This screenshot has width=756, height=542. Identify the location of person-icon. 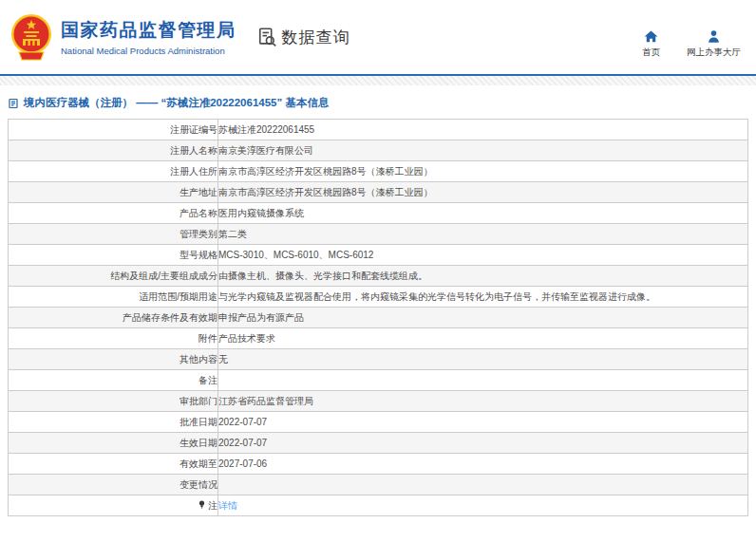
(714, 36).